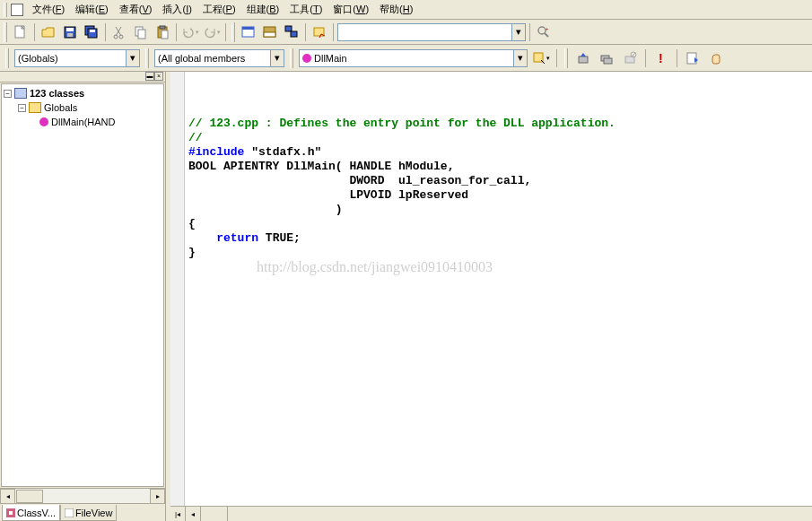 This screenshot has height=521, width=812. Describe the element at coordinates (499, 152) in the screenshot. I see `code-line: #include "stdafx.h"` at that location.